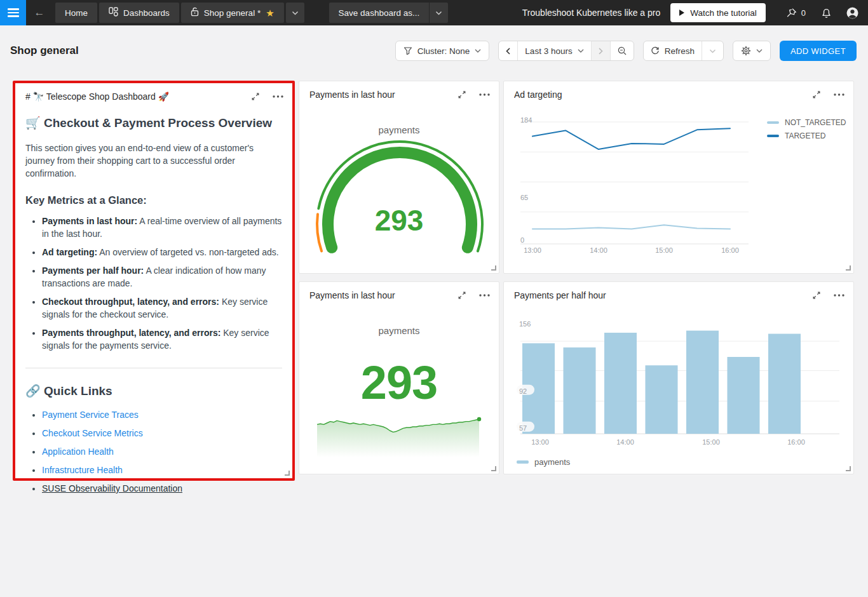 The image size is (868, 597). What do you see at coordinates (626, 51) in the screenshot?
I see `dashboard-toolbar: Cluster: None Last 3 hours` at bounding box center [626, 51].